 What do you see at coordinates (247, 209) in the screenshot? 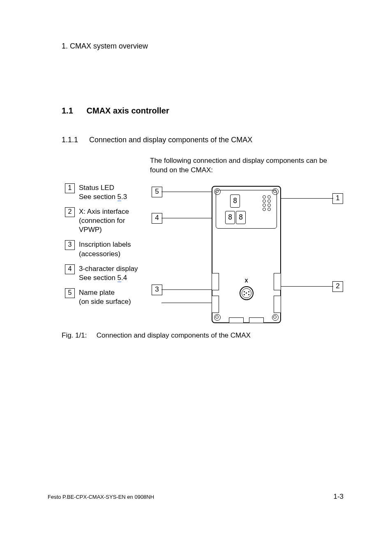
I see `display-panel: 8 8 8` at bounding box center [247, 209].